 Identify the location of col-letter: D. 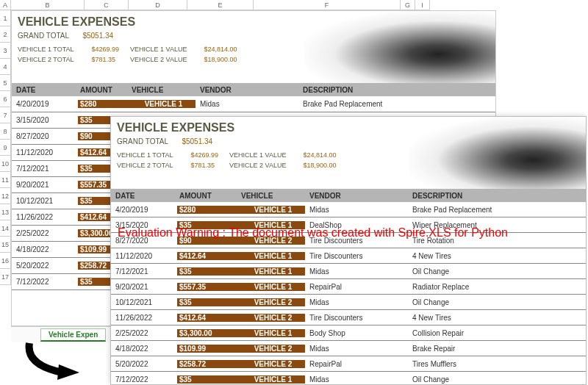
(158, 5).